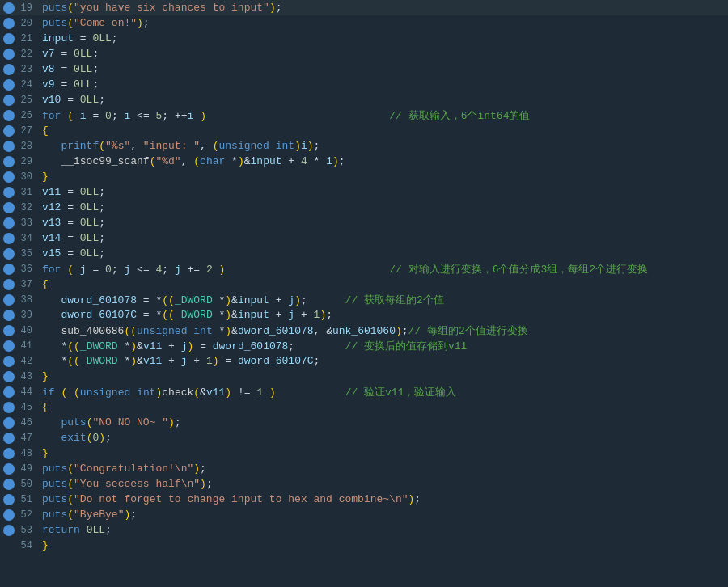 The height and width of the screenshot is (587, 728). I want to click on code-line: 53return 0LL;, so click(364, 530).